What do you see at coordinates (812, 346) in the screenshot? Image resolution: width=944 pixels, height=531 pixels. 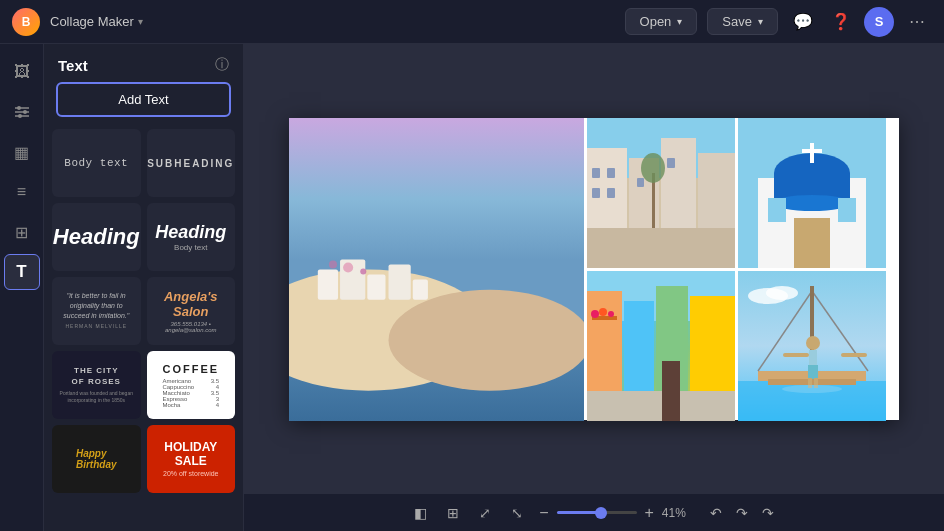 I see `collage-cell-sailing` at bounding box center [812, 346].